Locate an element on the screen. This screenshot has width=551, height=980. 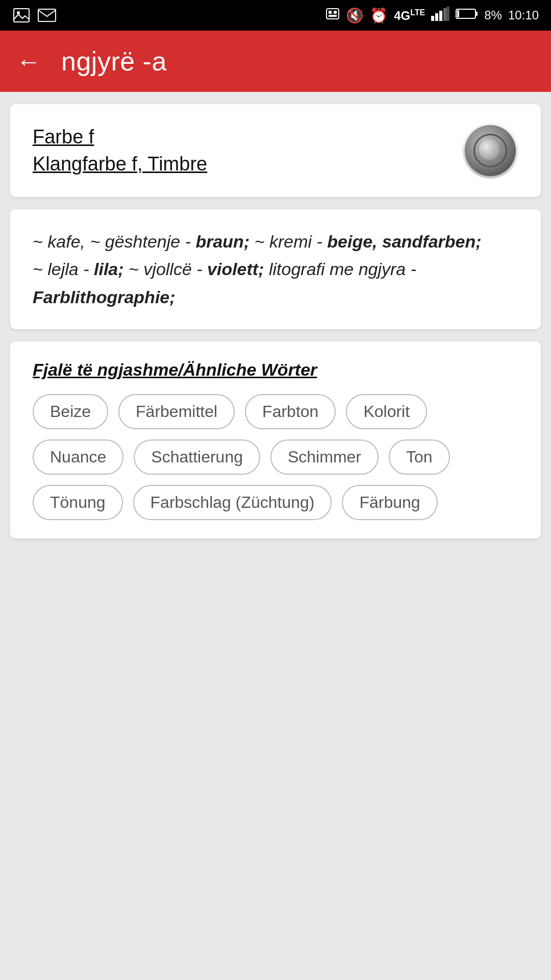
battery-percent: 8% is located at coordinates (493, 15).